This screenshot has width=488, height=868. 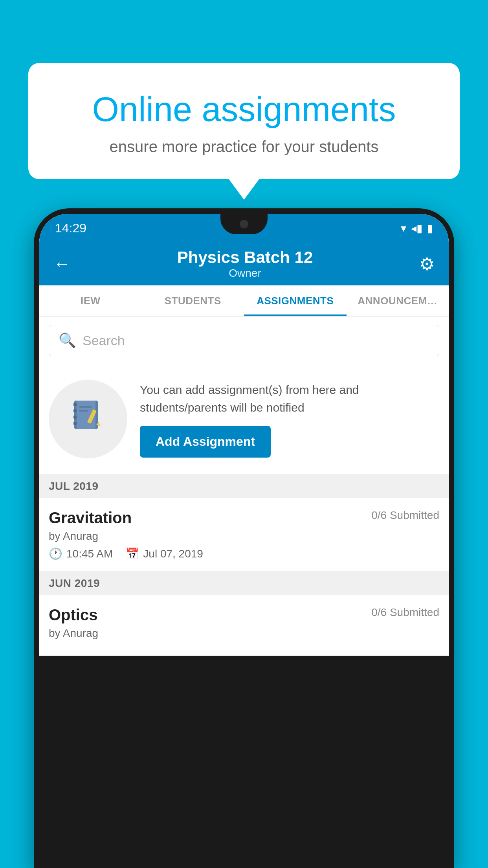 What do you see at coordinates (244, 109) in the screenshot?
I see `speech-bubble-title: Online assignments` at bounding box center [244, 109].